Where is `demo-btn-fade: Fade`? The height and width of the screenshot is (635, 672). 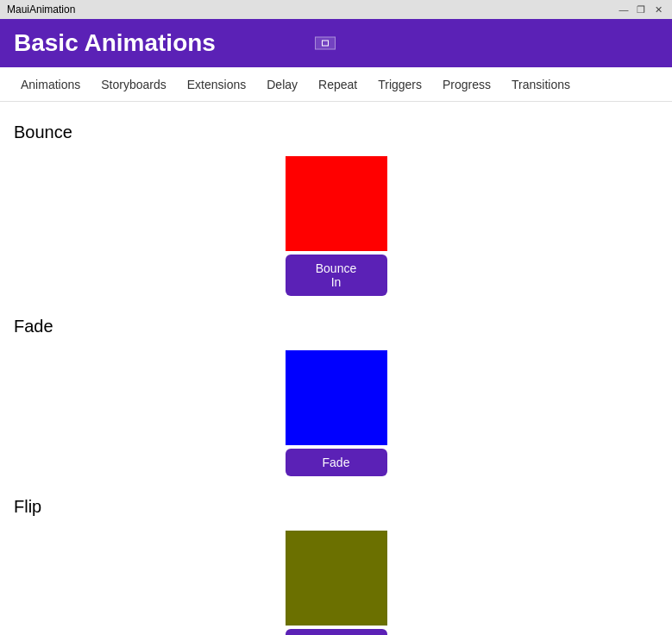
demo-btn-fade: Fade is located at coordinates (336, 462).